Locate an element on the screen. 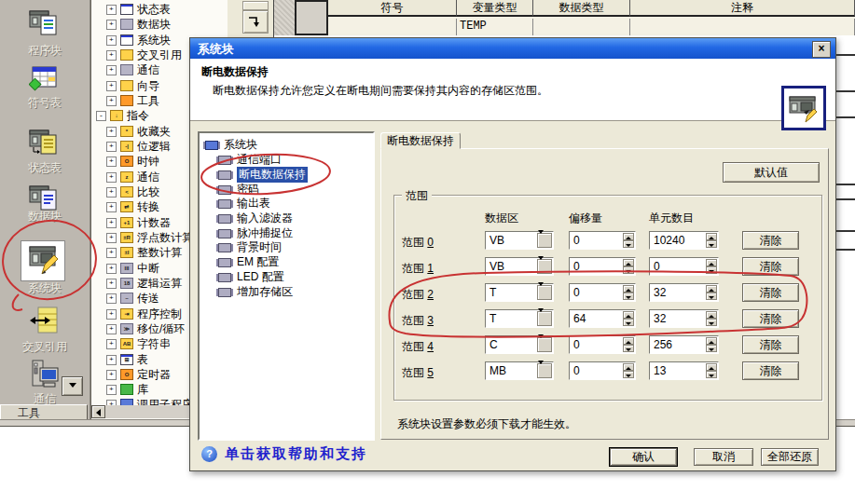 Image resolution: width=855 pixels, height=504 pixels. tree-item-table: +⊞表 is located at coordinates (127, 360).